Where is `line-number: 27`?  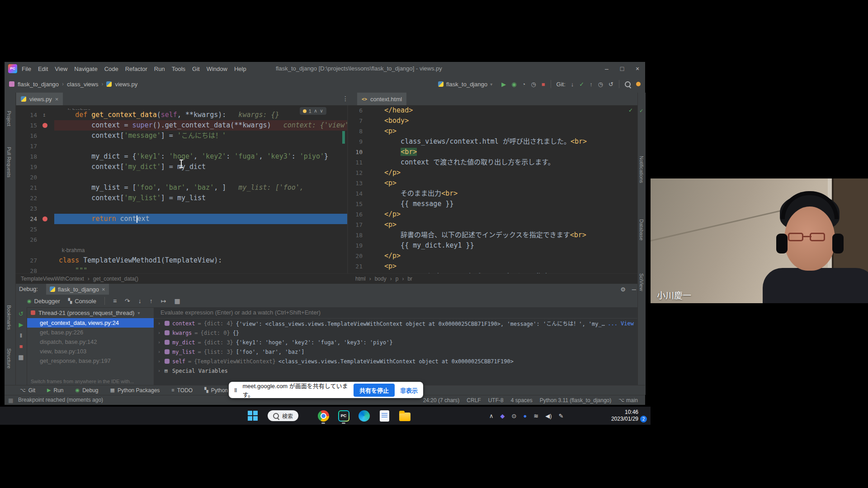
line-number: 27 is located at coordinates (26, 260).